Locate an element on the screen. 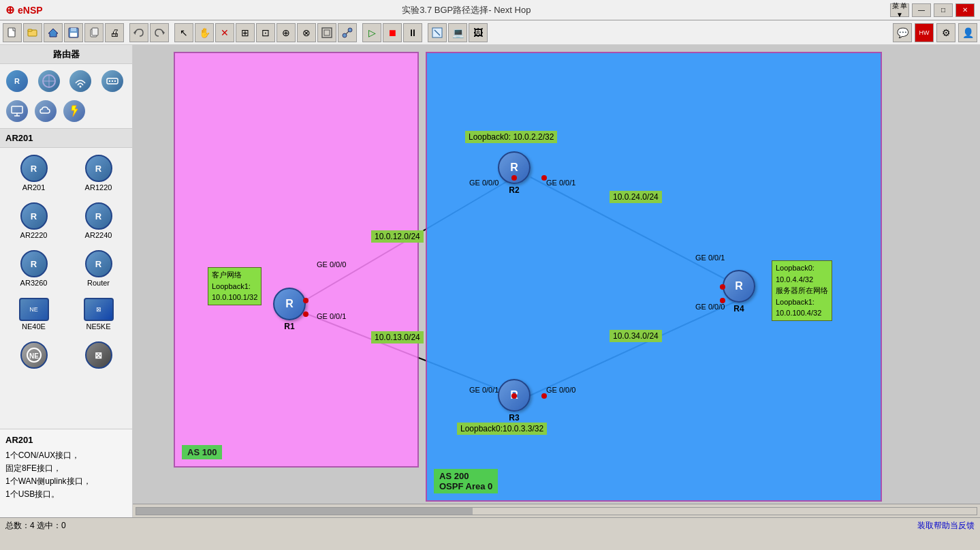 This screenshot has width=980, height=550. r4-info-line5: 10.0.100.4/32 is located at coordinates (802, 314).